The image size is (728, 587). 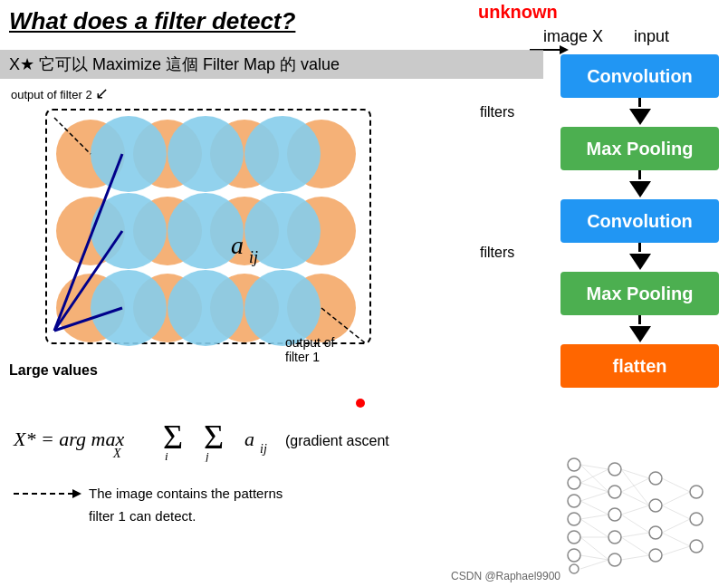 What do you see at coordinates (636, 515) in the screenshot?
I see `neural-net-diagram` at bounding box center [636, 515].